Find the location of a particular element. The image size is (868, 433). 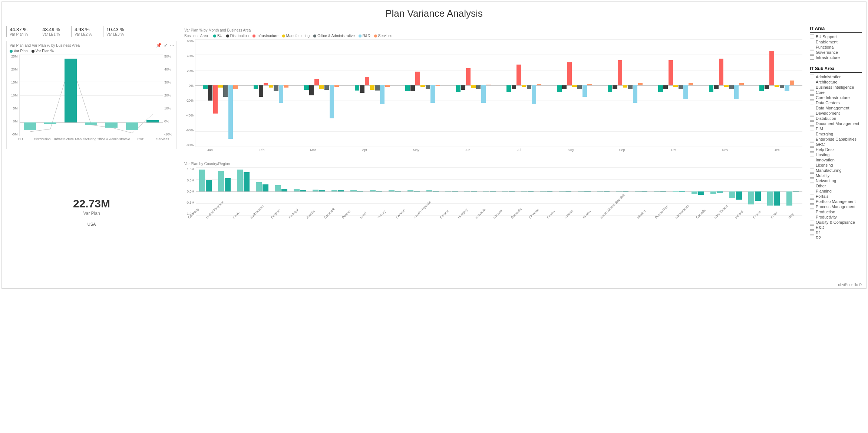

slicer-item: Emerging is located at coordinates (836, 134).